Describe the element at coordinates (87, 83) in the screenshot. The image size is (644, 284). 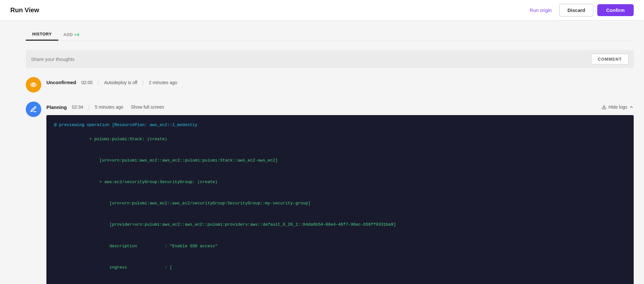
I see `unconfirmed-time: 02:05` at that location.